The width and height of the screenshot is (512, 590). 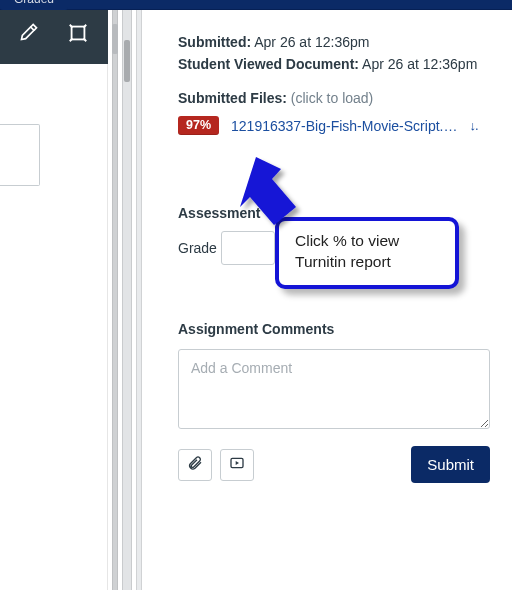 I want to click on comments-heading: Assignment Comments, so click(x=334, y=329).